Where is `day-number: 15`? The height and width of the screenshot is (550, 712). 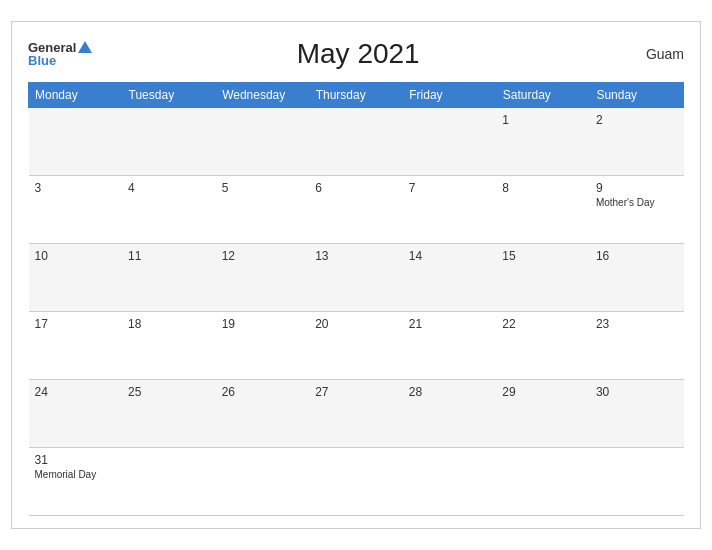
day-number: 15 is located at coordinates (543, 256).